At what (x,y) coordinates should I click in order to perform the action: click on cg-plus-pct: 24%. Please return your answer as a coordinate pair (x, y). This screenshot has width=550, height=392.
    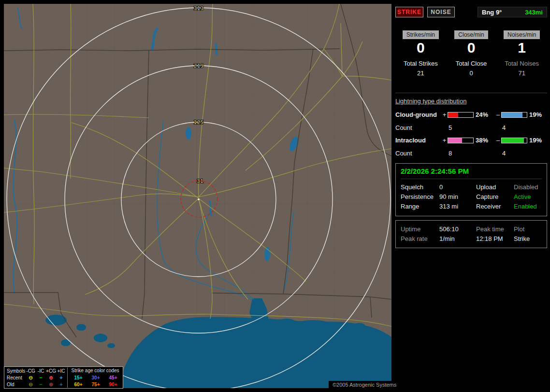
    Looking at the image, I should click on (484, 115).